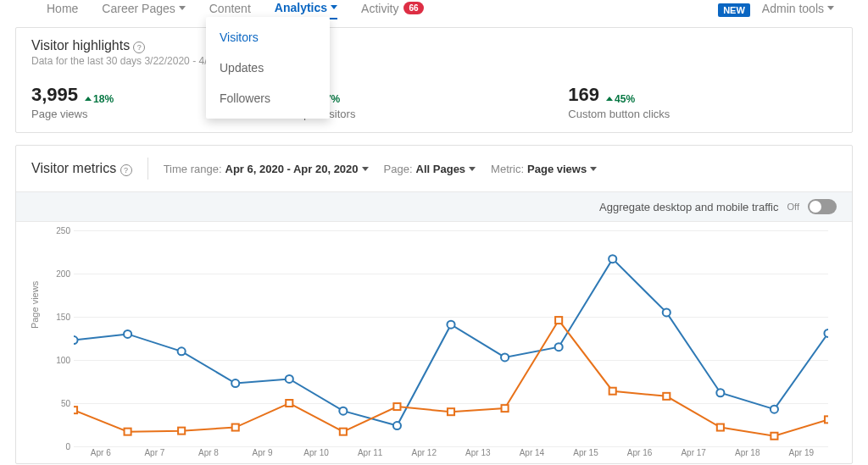 This screenshot has width=868, height=465. What do you see at coordinates (434, 46) in the screenshot?
I see `highlights-header: Visitor highlights ?` at bounding box center [434, 46].